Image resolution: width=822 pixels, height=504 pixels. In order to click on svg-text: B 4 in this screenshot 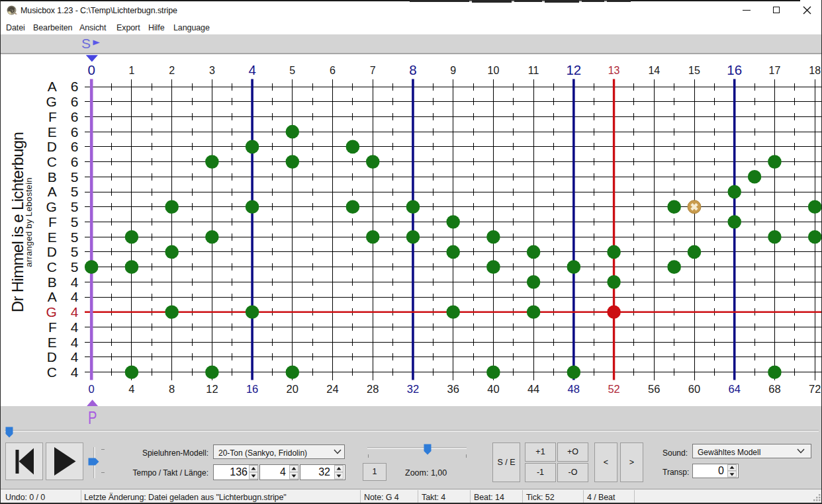, I will do `click(64, 282)`.